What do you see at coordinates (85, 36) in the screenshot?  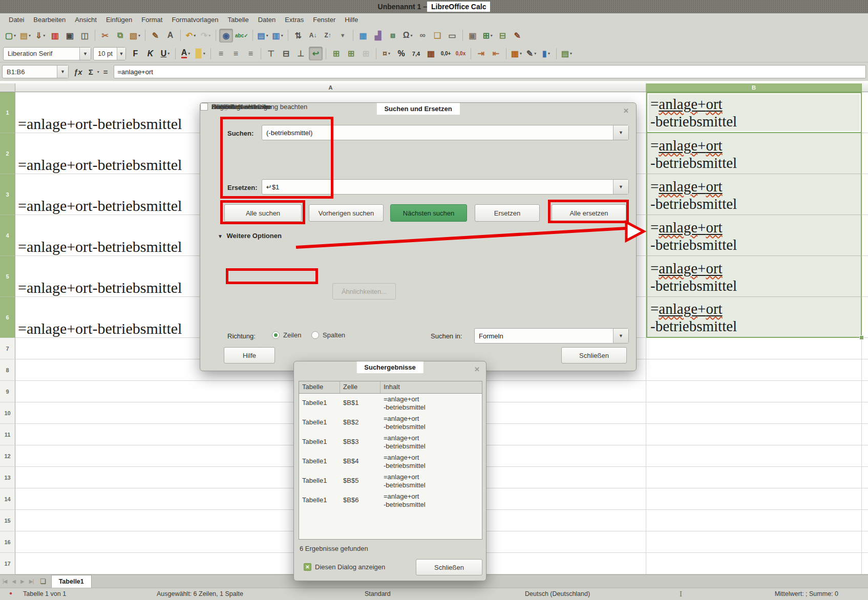 I see `print-preview-icon: ◫` at bounding box center [85, 36].